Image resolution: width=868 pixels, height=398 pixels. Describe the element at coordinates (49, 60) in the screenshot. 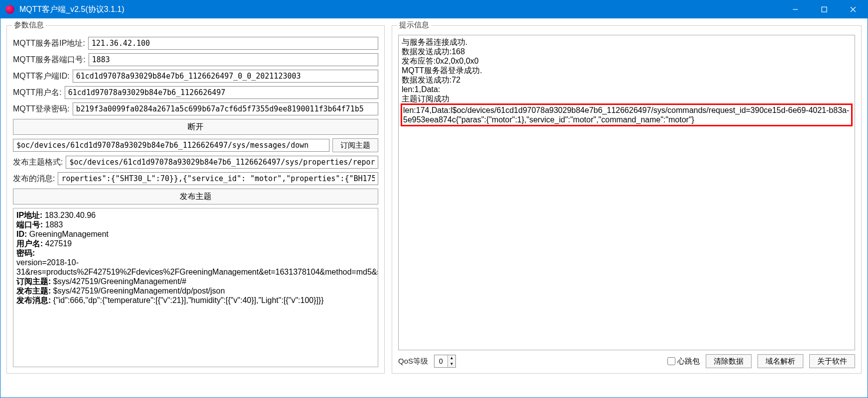

I see `port-label: MQTT服务器端口号:` at that location.